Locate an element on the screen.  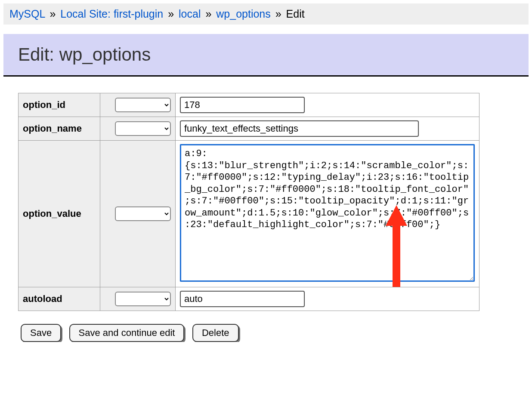
breadcrumb-link-table: wp_options is located at coordinates (243, 14).